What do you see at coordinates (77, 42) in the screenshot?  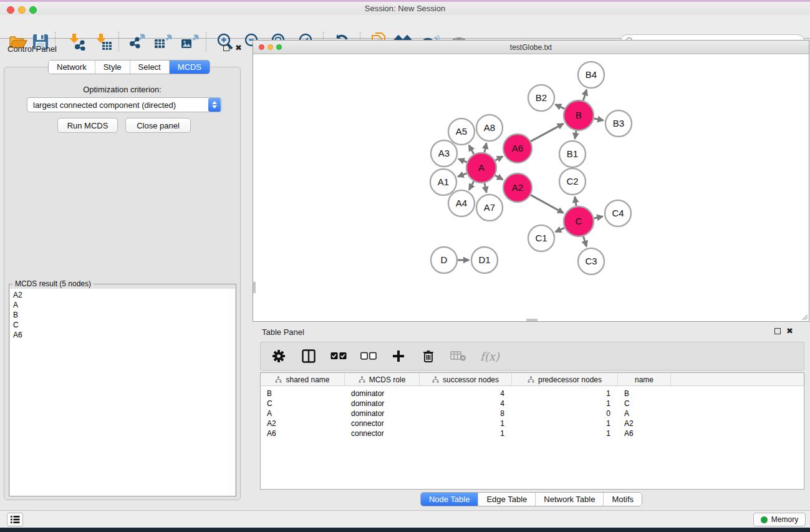 I see `import-network-icon` at bounding box center [77, 42].